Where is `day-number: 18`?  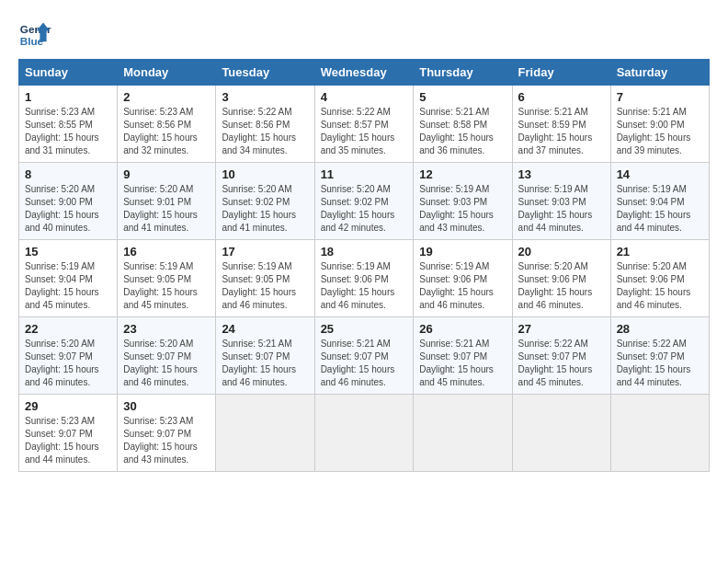 day-number: 18 is located at coordinates (364, 252).